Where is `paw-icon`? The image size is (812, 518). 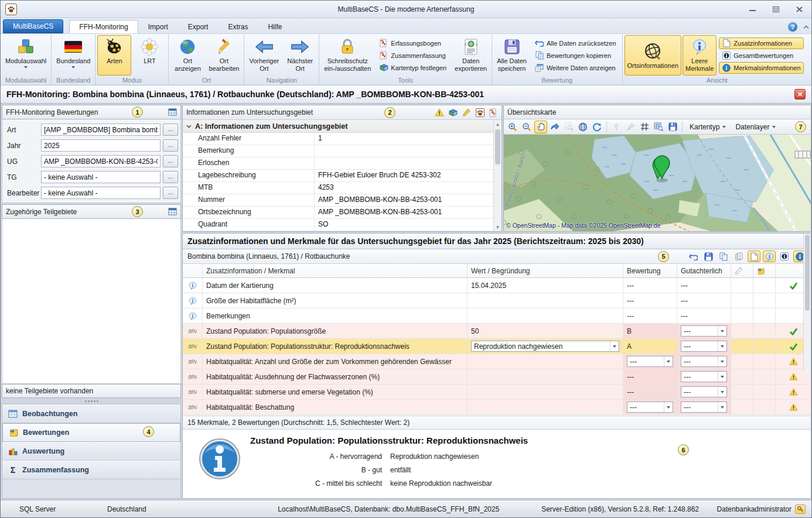
paw-icon is located at coordinates (480, 112).